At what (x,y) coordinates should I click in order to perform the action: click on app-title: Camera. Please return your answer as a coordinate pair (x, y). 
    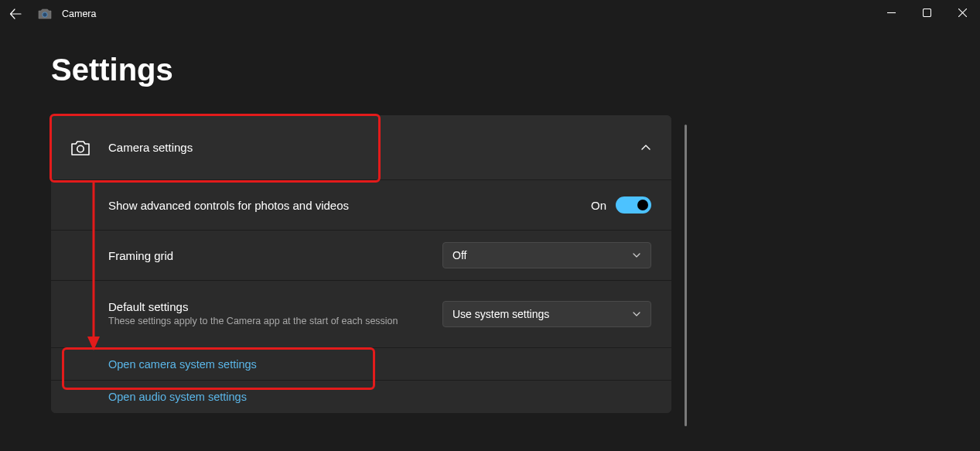
    Looking at the image, I should click on (79, 14).